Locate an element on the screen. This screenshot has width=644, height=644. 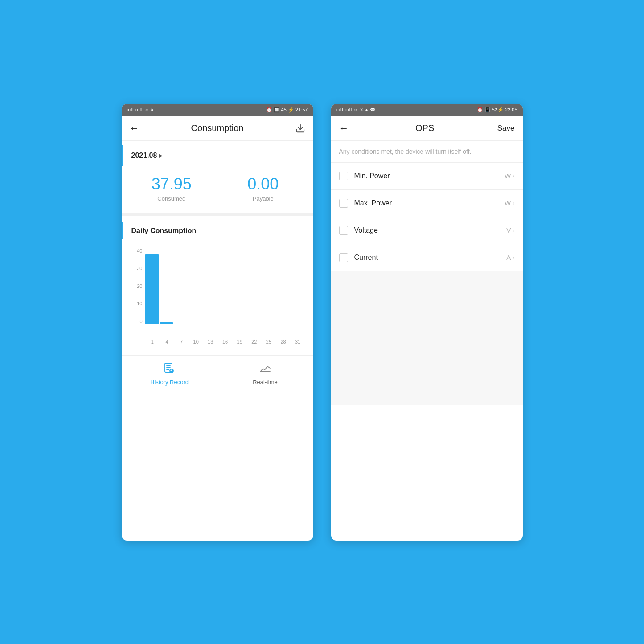
payable-value: 0.00 is located at coordinates (263, 184).